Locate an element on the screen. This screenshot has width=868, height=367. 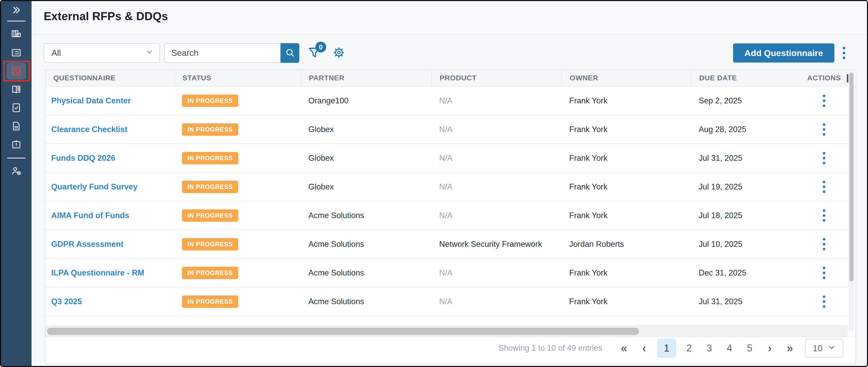
vertical-scrollbar-thumb is located at coordinates (851, 177).